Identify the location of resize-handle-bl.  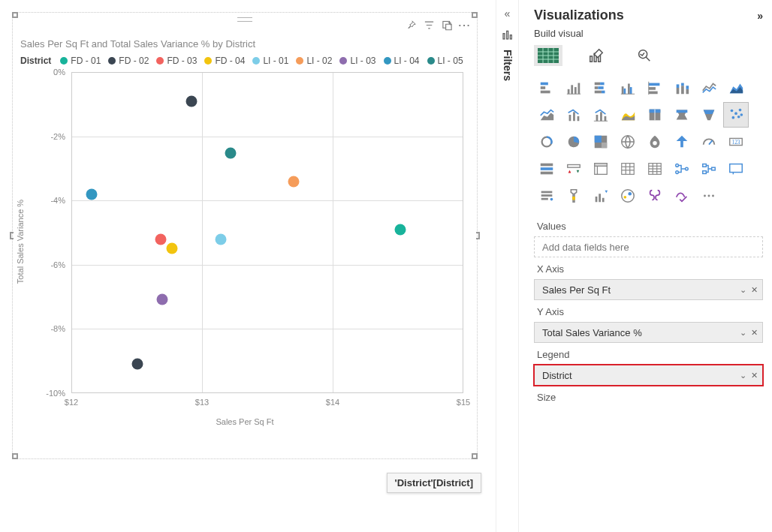
(15, 456).